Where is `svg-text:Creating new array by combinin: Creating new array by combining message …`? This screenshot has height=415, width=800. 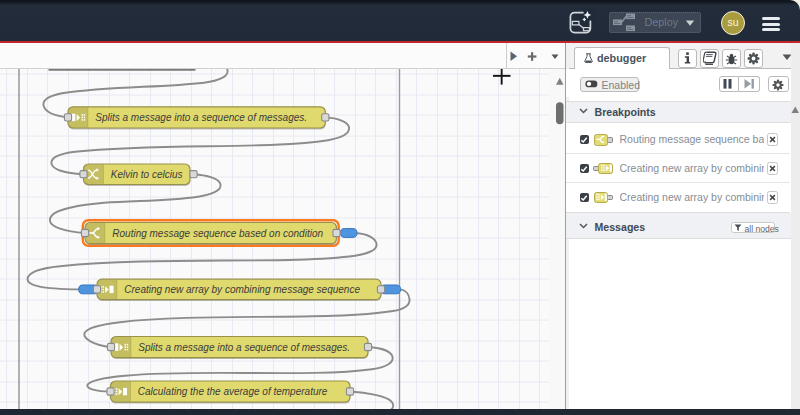 svg-text:Creating new array by combinin: Creating new array by combining message … is located at coordinates (242, 290).